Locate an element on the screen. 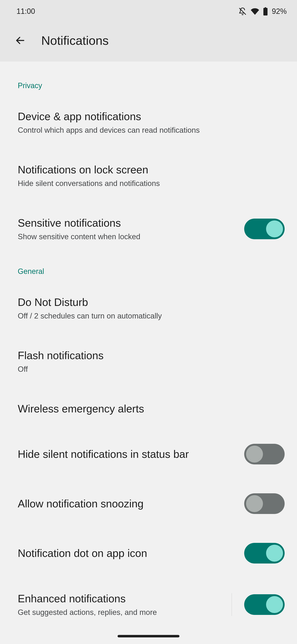 The image size is (297, 644). page-title: Notifications is located at coordinates (75, 40).